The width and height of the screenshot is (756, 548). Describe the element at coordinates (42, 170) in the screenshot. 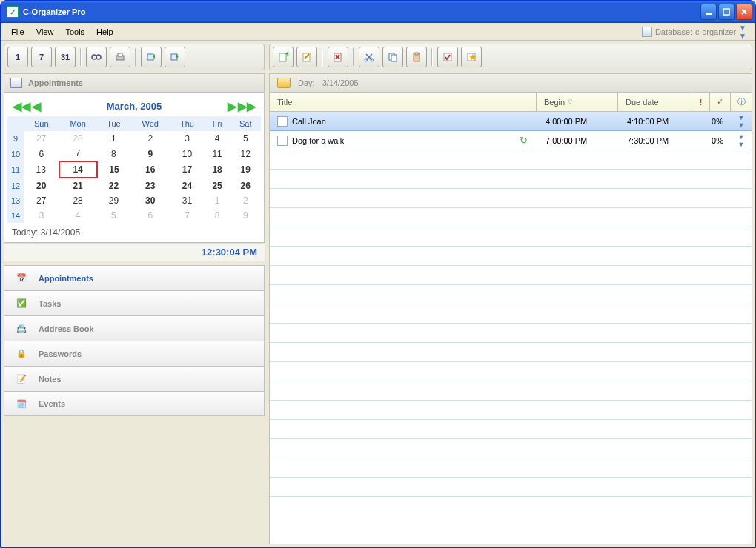

I see `calendar-day: 13` at that location.